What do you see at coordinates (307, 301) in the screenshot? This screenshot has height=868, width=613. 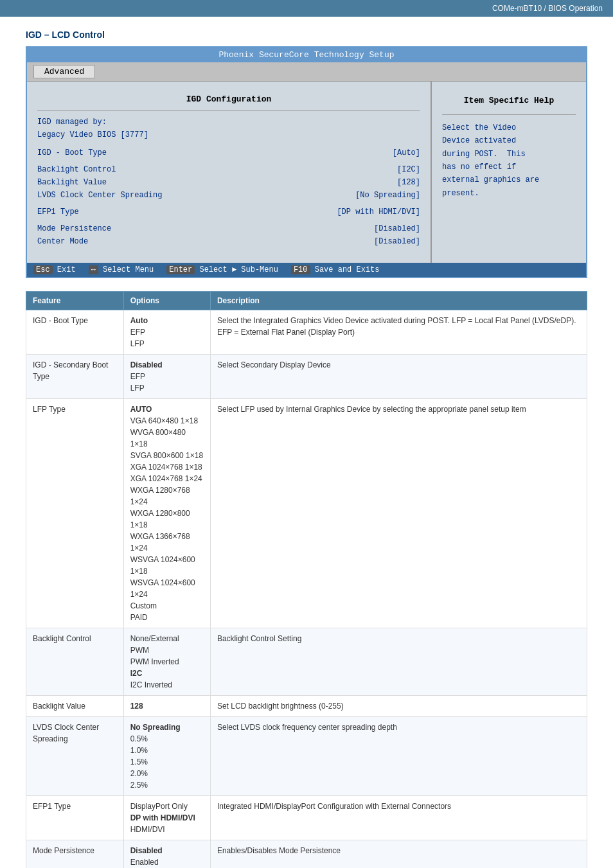 I see `table-header: Feature Options Description` at bounding box center [307, 301].